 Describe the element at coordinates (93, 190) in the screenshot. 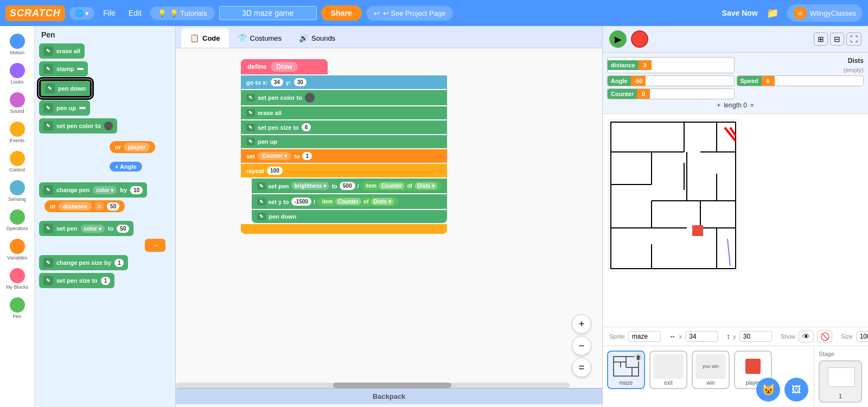

I see `block-change-pen-color: ✎ change pen color ▾ by 10` at that location.